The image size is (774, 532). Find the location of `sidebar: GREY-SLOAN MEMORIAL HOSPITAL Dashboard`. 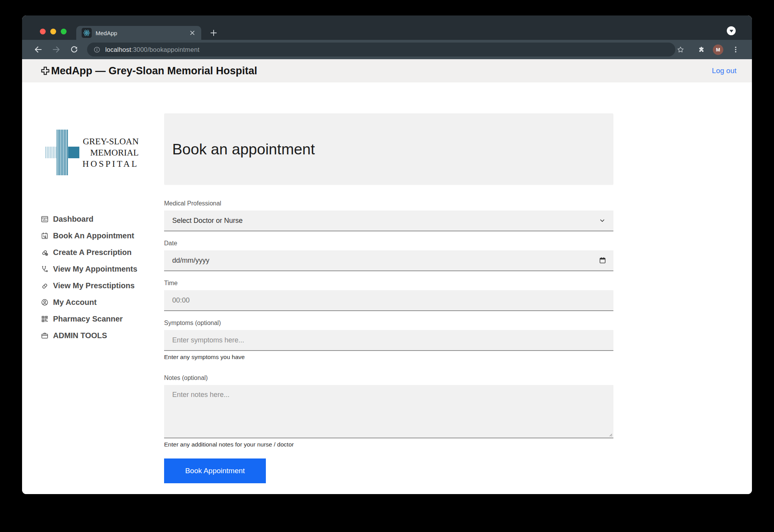

sidebar: GREY-SLOAN MEMORIAL HOSPITAL Dashboard is located at coordinates (93, 288).